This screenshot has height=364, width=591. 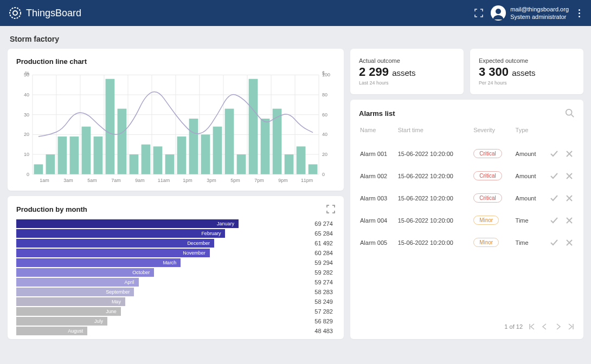 I want to click on expand-icon, so click(x=331, y=209).